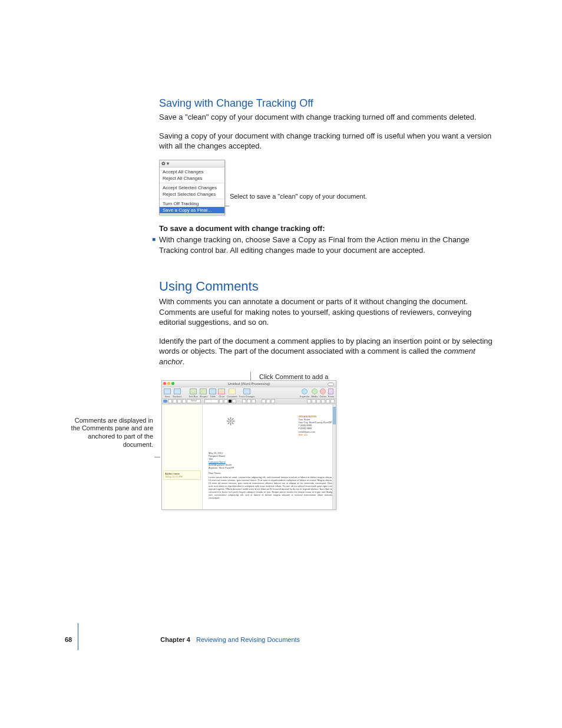 The image size is (562, 728). Describe the element at coordinates (249, 384) in the screenshot. I see `window-titlebar: Untitled (Word Processing)` at that location.